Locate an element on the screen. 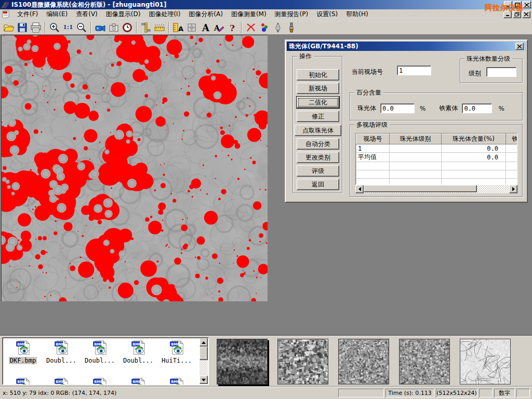 Image resolution: width=532 pixels, height=399 pixels. return-button: 返回 is located at coordinates (318, 184).